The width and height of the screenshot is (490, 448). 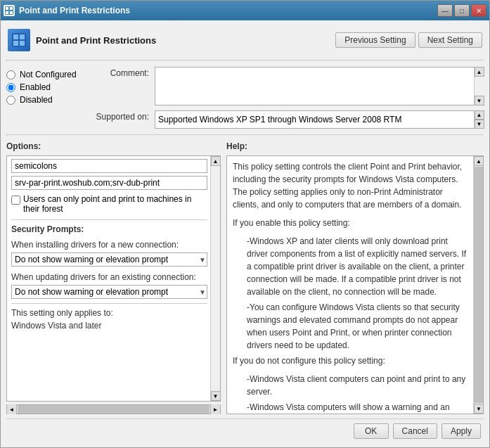 I want to click on policy-title: Point and Print Restrictions, so click(x=96, y=41).